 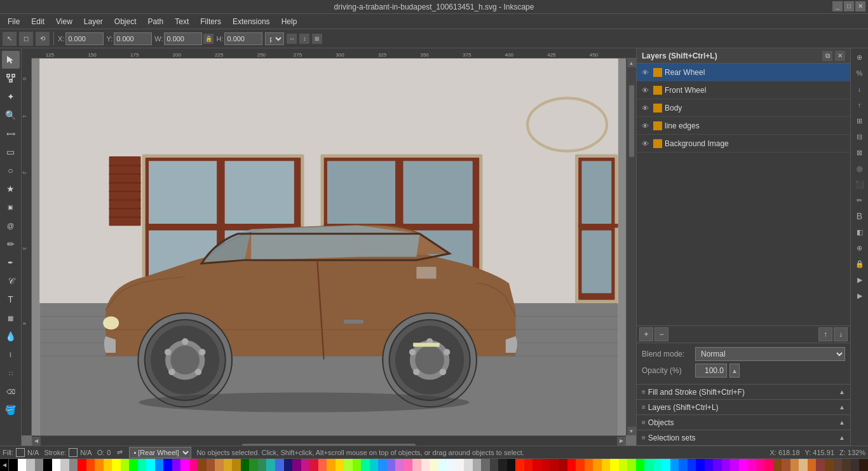 I want to click on layer-visibility-line-edges: 👁, so click(x=645, y=126).